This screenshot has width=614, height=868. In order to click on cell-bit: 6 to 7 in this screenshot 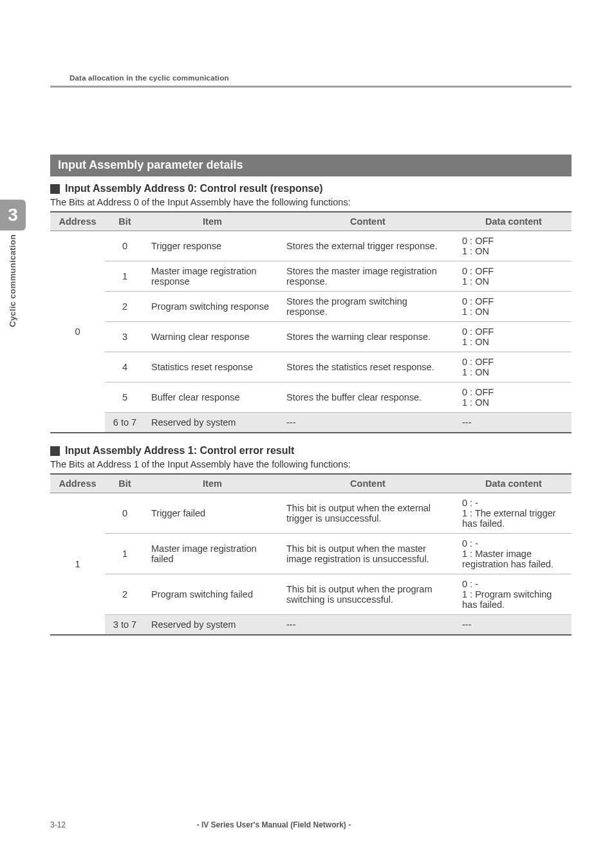, I will do `click(125, 423)`.